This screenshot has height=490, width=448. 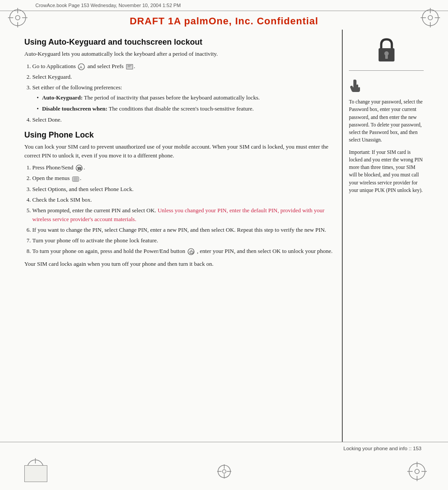 I want to click on step-1-1: Go to Applications A and select Prefs ., so click(x=183, y=66).